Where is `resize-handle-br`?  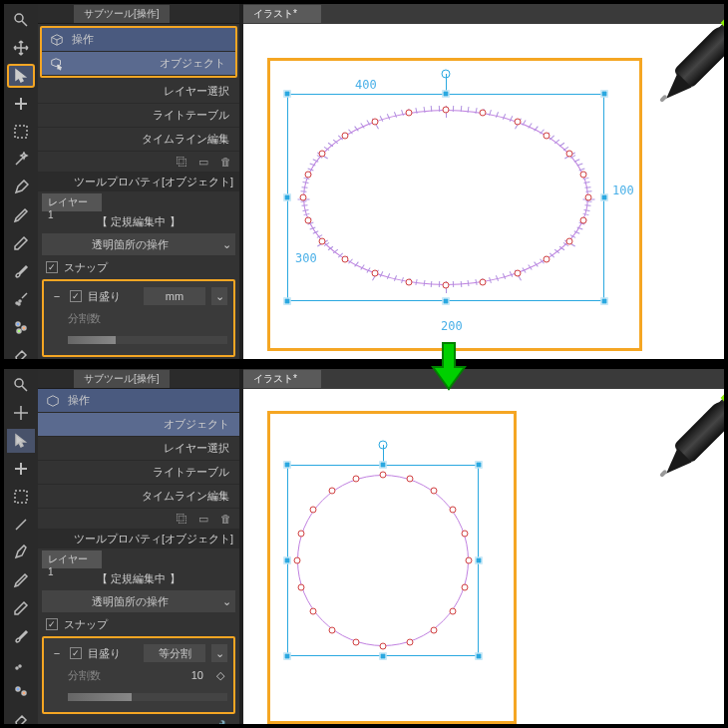 resize-handle-br is located at coordinates (479, 656).